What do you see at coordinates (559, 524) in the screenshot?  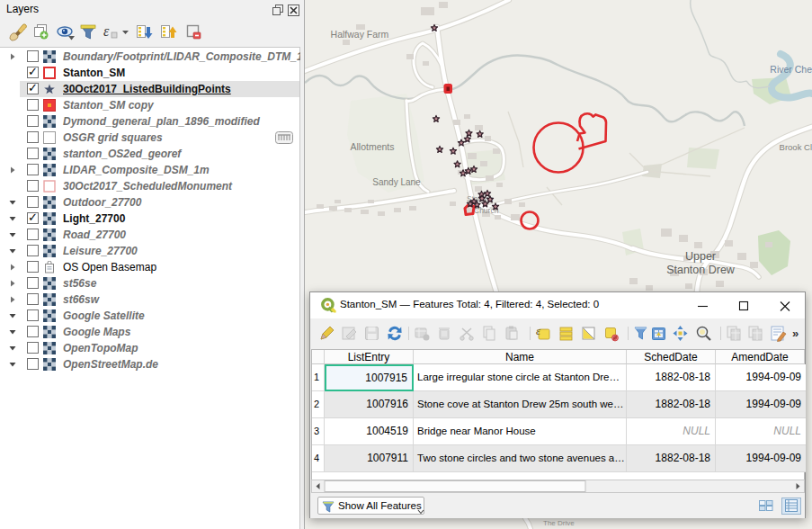 I see `svg-text: The Drive` at bounding box center [559, 524].